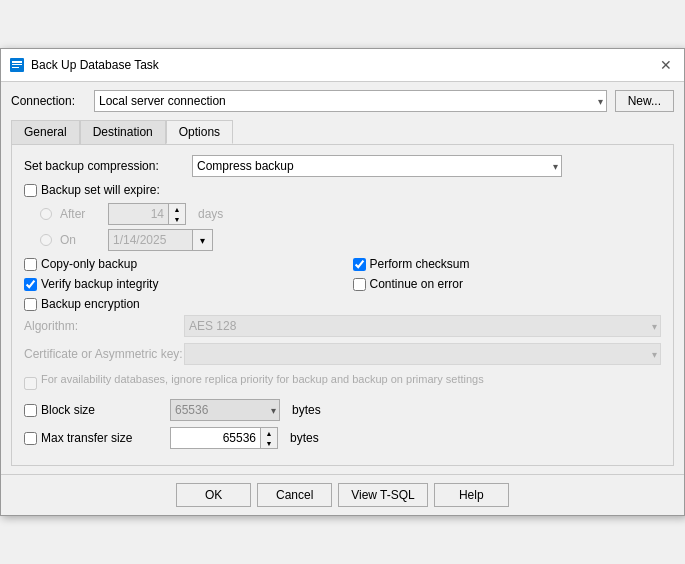 This screenshot has height=564, width=685. Describe the element at coordinates (104, 354) in the screenshot. I see `certificate-label: Certificate or Asymmetric key:` at that location.